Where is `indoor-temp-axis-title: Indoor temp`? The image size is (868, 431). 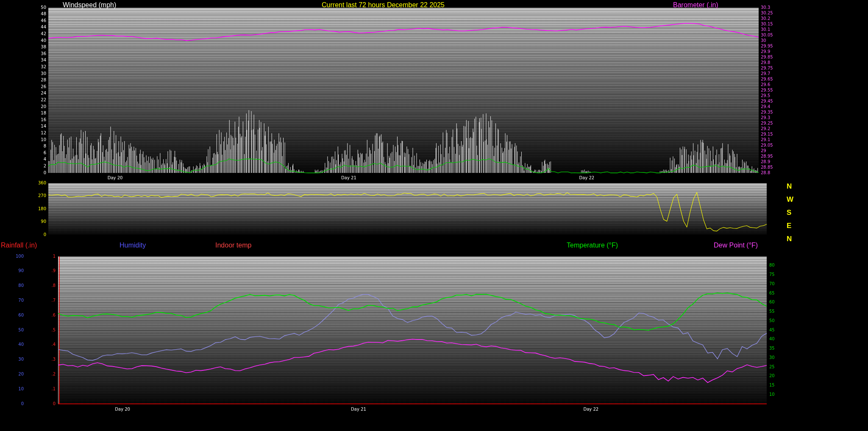 indoor-temp-axis-title: Indoor temp is located at coordinates (233, 245).